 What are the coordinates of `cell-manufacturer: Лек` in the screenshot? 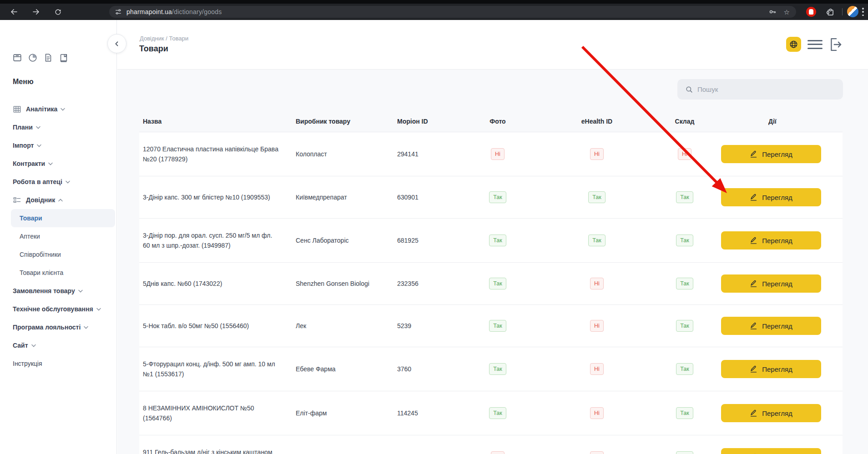 It's located at (347, 326).